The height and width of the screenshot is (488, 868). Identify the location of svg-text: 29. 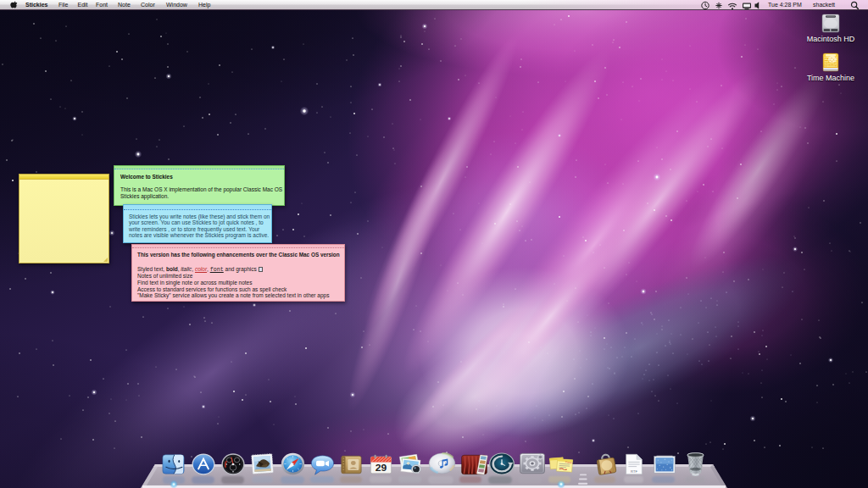
(381, 468).